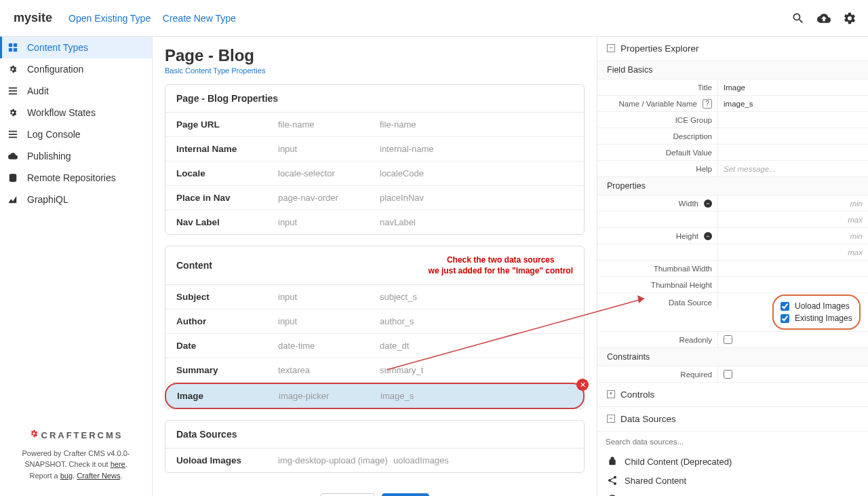 This screenshot has width=868, height=496. What do you see at coordinates (816, 306) in the screenshot?
I see `data-source-option-upload: Uoload Images` at bounding box center [816, 306].